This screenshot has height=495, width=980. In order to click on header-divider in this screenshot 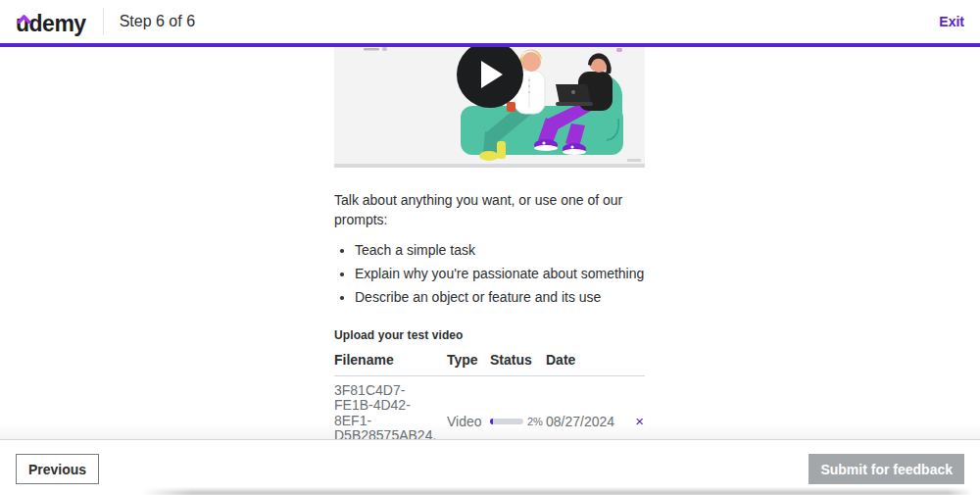, I will do `click(104, 22)`.